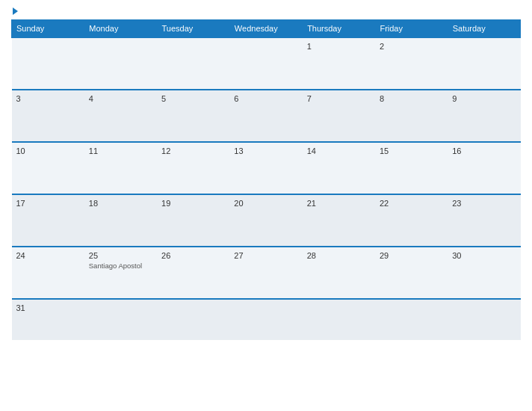 The height and width of the screenshot is (411, 532). Describe the element at coordinates (121, 266) in the screenshot. I see `holiday-label: Santiago Apostol` at that location.